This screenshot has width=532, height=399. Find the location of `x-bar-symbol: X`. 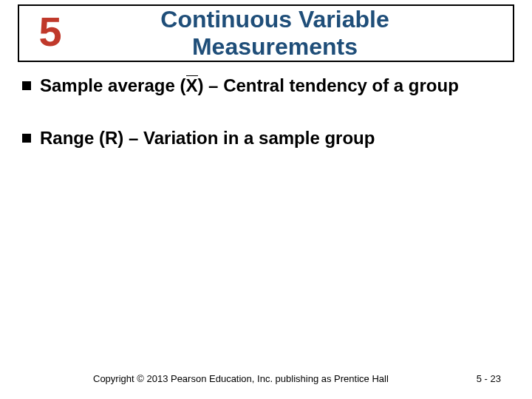

x-bar-symbol: X is located at coordinates (191, 86).